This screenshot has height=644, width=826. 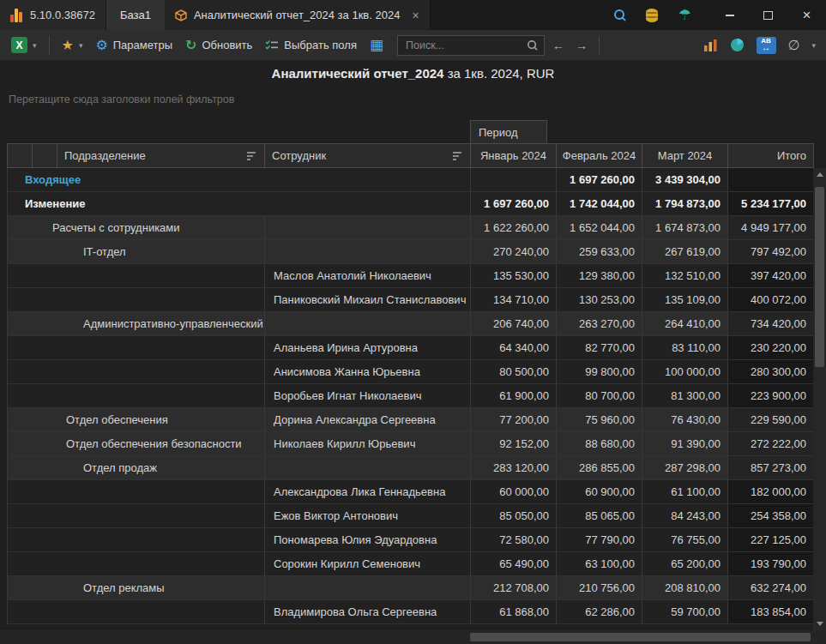 What do you see at coordinates (813, 45) in the screenshot?
I see `toolbar-overflow-button: ▾` at bounding box center [813, 45].